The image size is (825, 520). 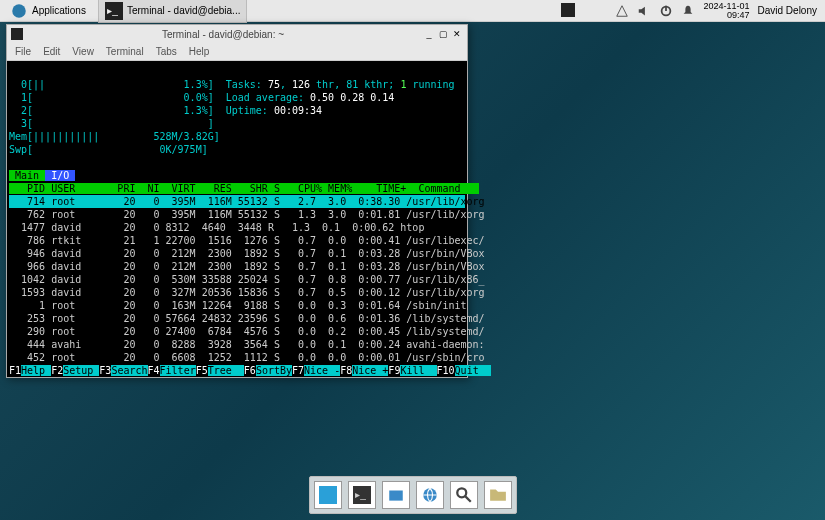 What do you see at coordinates (244, 188) in the screenshot?
I see `process-header: PID USER PRI NI VIRT RES SHR S CPU% MEM%…` at bounding box center [244, 188].